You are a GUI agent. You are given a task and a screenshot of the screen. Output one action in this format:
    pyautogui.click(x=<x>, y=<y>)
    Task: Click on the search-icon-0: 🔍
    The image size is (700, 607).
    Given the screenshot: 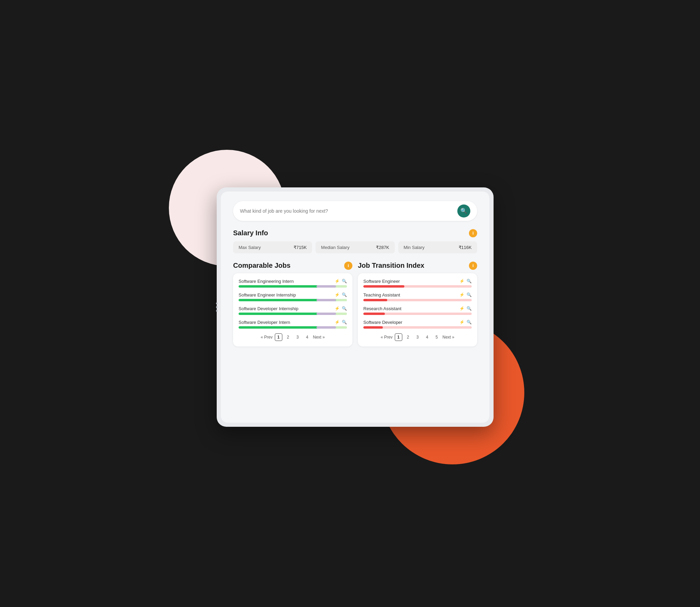 What is the action you would take?
    pyautogui.click(x=345, y=281)
    